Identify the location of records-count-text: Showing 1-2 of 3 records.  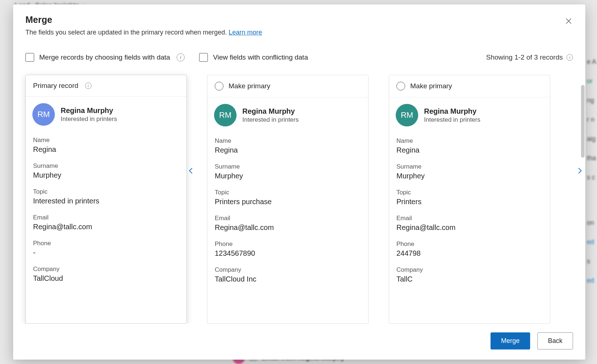
(525, 57).